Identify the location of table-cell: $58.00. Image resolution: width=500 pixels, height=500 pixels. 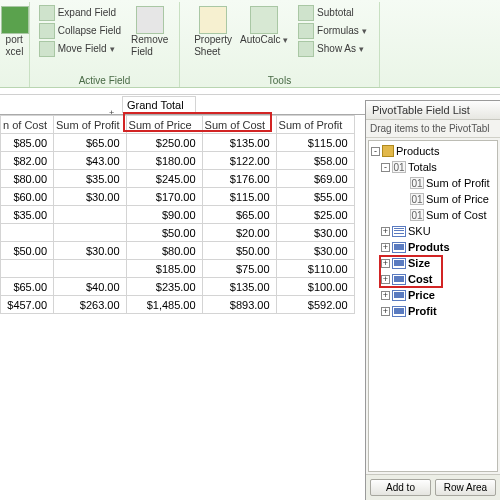
(315, 161).